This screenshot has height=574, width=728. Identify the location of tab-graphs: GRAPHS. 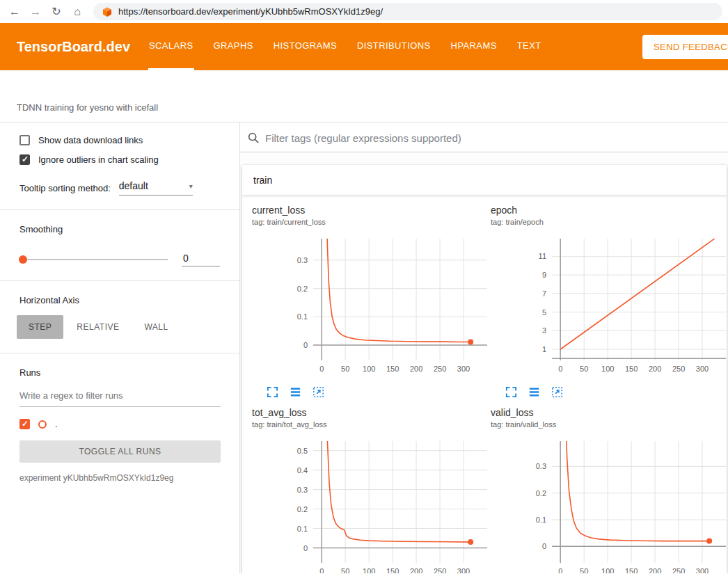
(234, 47).